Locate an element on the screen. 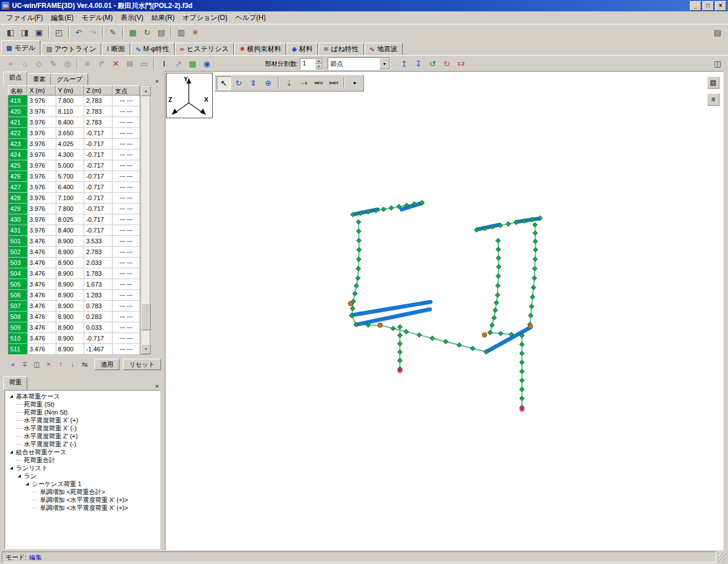 The width and height of the screenshot is (728, 564). table-scrollbar: ▲ ▼ is located at coordinates (146, 220).